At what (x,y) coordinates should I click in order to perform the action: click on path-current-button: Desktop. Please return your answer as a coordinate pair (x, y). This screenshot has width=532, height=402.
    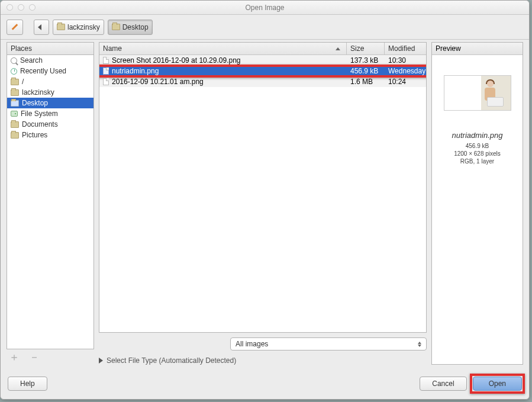
    Looking at the image, I should click on (130, 27).